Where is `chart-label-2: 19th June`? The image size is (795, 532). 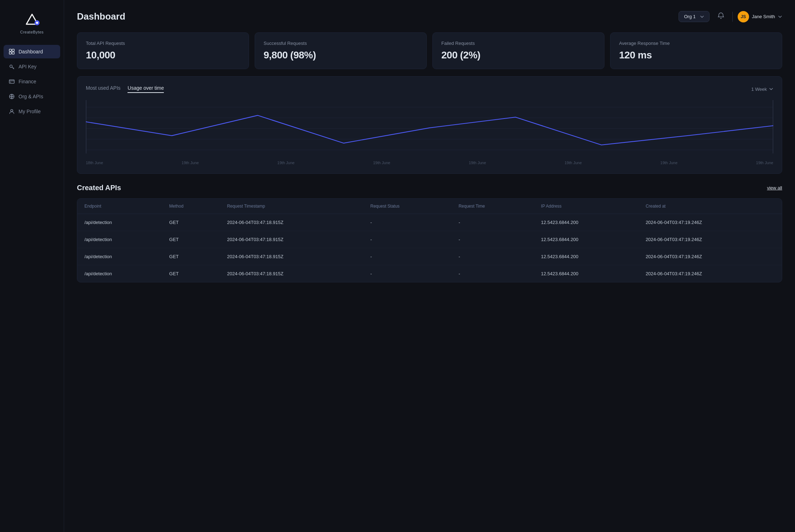
chart-label-2: 19th June is located at coordinates (286, 163).